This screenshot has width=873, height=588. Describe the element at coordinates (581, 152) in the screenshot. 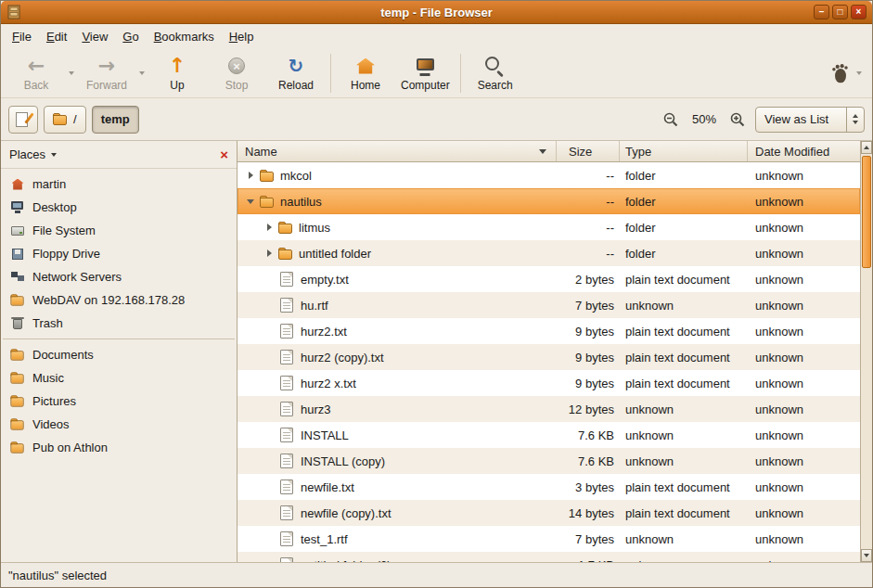

I see `column-header-label: Size` at that location.